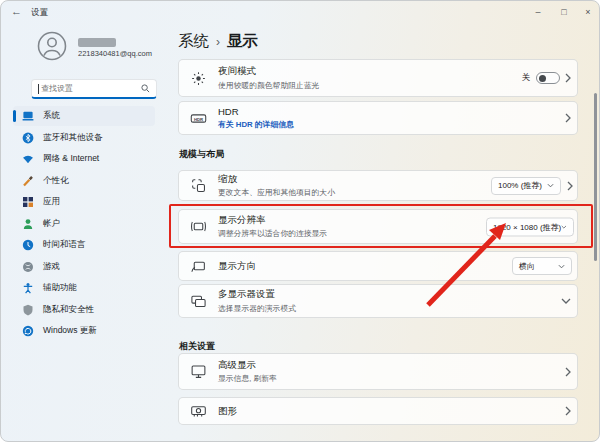 The image size is (600, 442). I want to click on hdr-title: HDR, so click(256, 112).